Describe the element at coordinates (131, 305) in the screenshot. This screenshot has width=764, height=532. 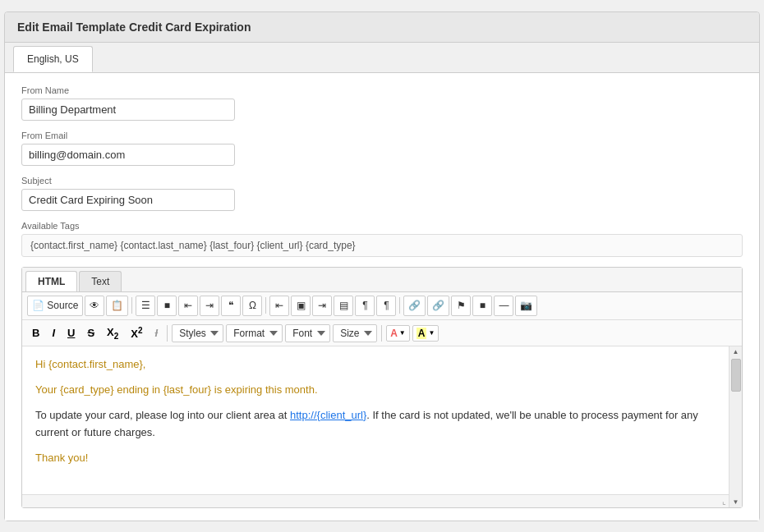
I see `sep1` at that location.